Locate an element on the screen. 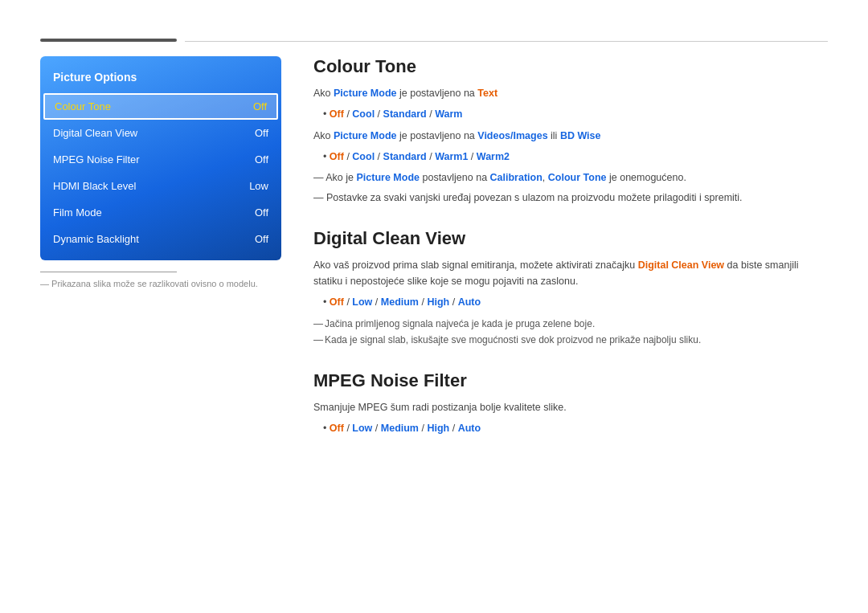 The height and width of the screenshot is (613, 868). divider-line is located at coordinates (108, 272).